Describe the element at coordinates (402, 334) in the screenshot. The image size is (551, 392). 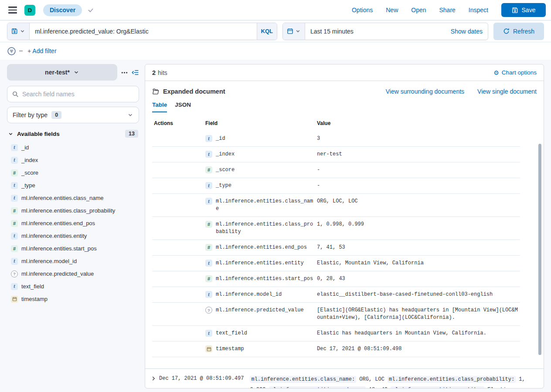
I see `row-field-value: Elastic has headquarters in Mountain Vie…` at that location.